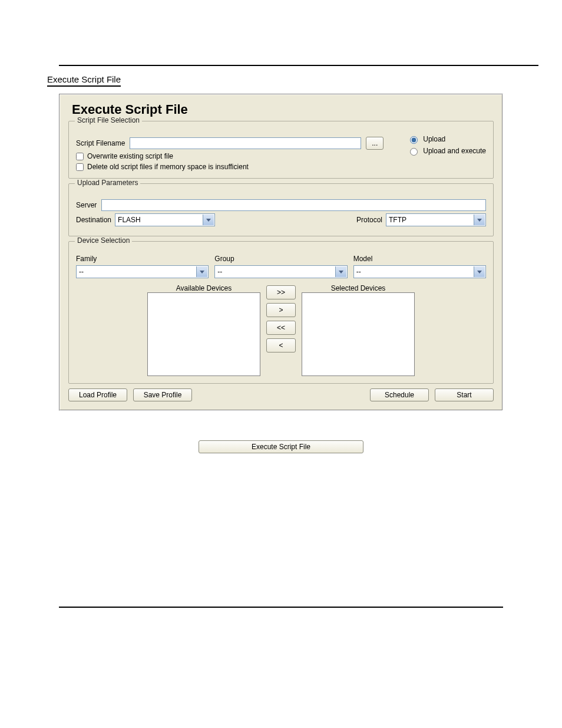 Image resolution: width=562 pixels, height=728 pixels. What do you see at coordinates (204, 288) in the screenshot?
I see `available-devices-label: Available Devices` at bounding box center [204, 288].